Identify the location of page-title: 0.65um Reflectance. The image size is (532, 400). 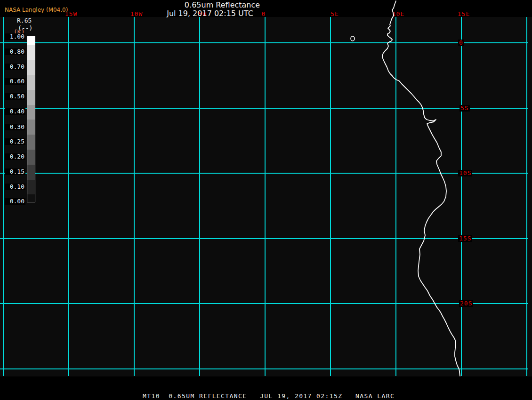
(222, 5).